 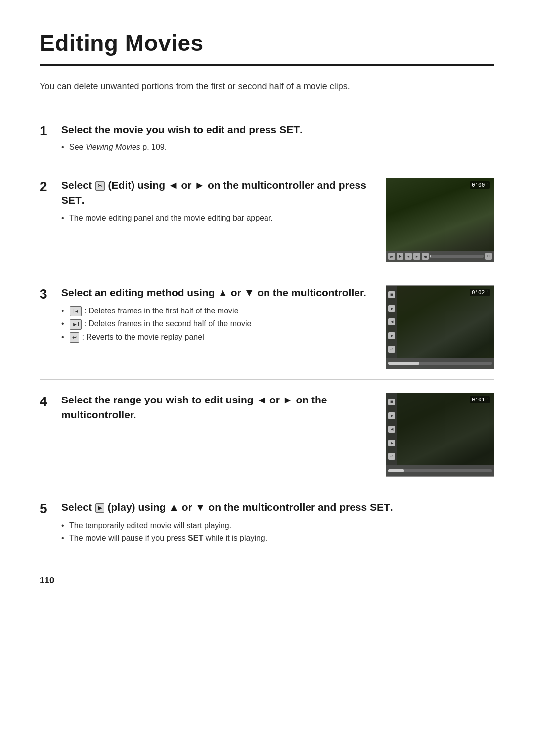 What do you see at coordinates (218, 219) in the screenshot?
I see `step-2-bullets: The movie editing panel and the movie ed…` at bounding box center [218, 219].